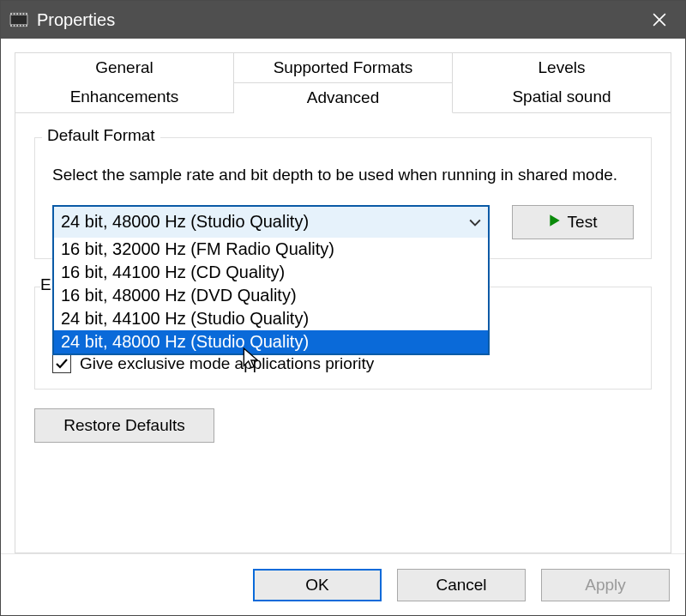 The image size is (686, 616). Describe the element at coordinates (226, 364) in the screenshot. I see `exclusive-priority-label: Give exclusive mode applications priorit…` at that location.